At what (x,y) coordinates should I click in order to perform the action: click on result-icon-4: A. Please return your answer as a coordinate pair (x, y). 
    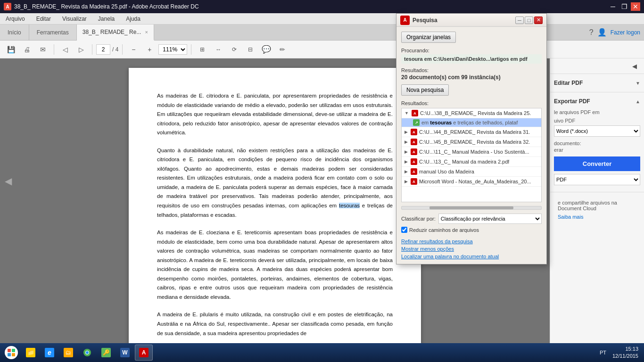
    Looking at the image, I should click on (414, 152).